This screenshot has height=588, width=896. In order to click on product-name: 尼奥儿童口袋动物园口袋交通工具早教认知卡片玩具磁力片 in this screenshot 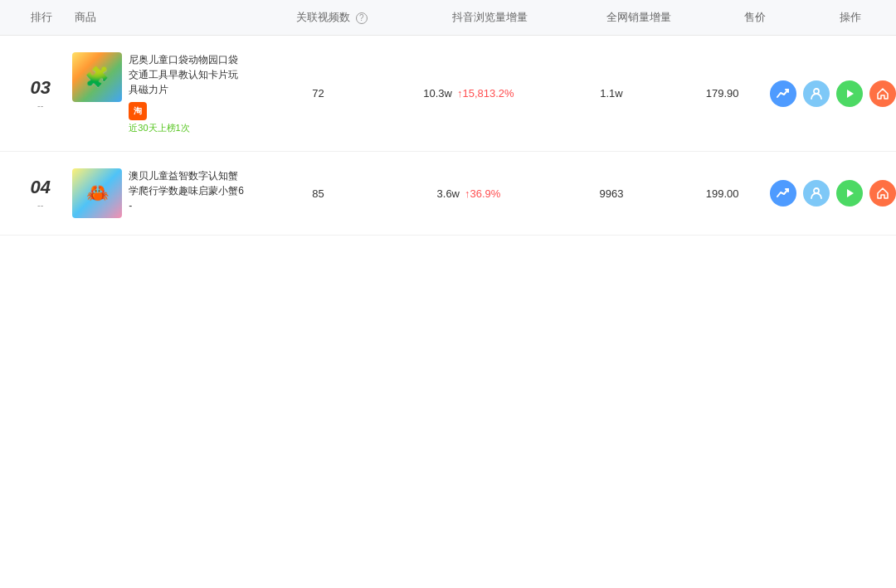, I will do `click(187, 75)`.